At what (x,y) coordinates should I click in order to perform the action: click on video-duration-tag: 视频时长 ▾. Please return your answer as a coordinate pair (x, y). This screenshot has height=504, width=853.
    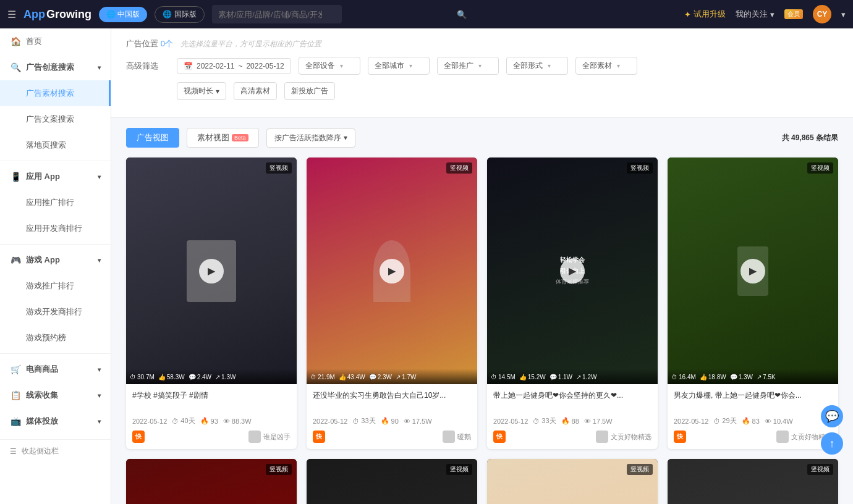
    Looking at the image, I should click on (202, 91).